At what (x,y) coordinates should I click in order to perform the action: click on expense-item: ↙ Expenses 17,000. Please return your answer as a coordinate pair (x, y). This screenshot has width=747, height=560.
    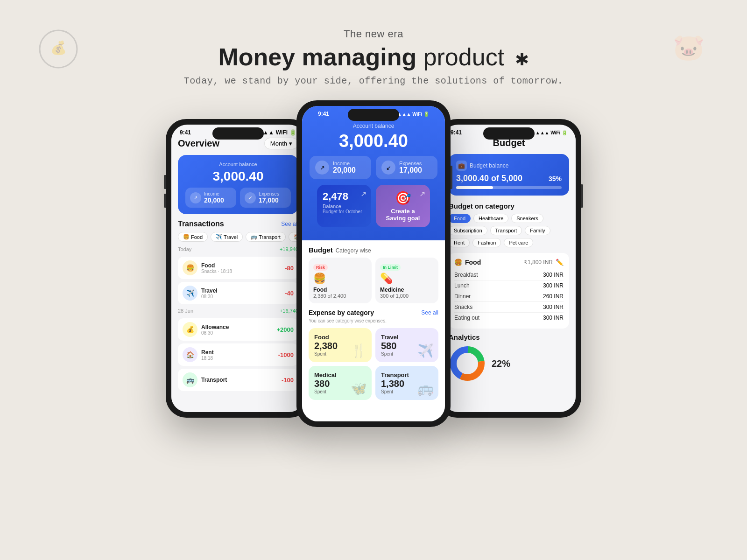
    Looking at the image, I should click on (265, 198).